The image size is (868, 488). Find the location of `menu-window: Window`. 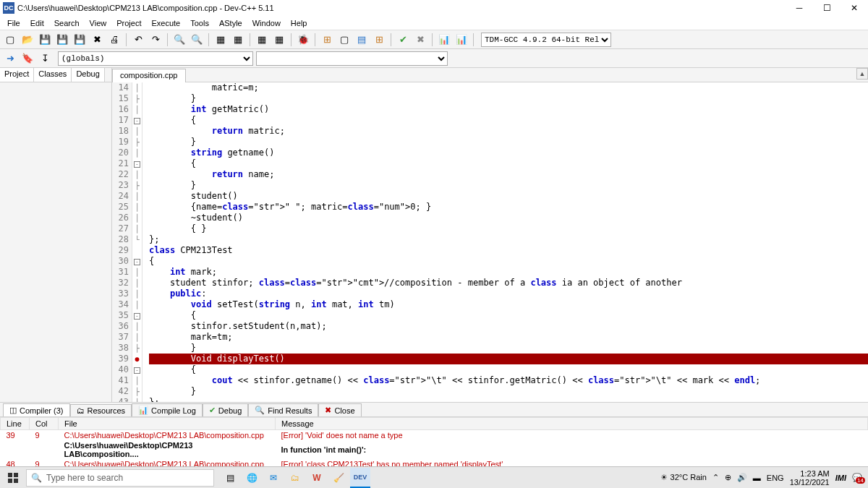

menu-window: Window is located at coordinates (266, 23).